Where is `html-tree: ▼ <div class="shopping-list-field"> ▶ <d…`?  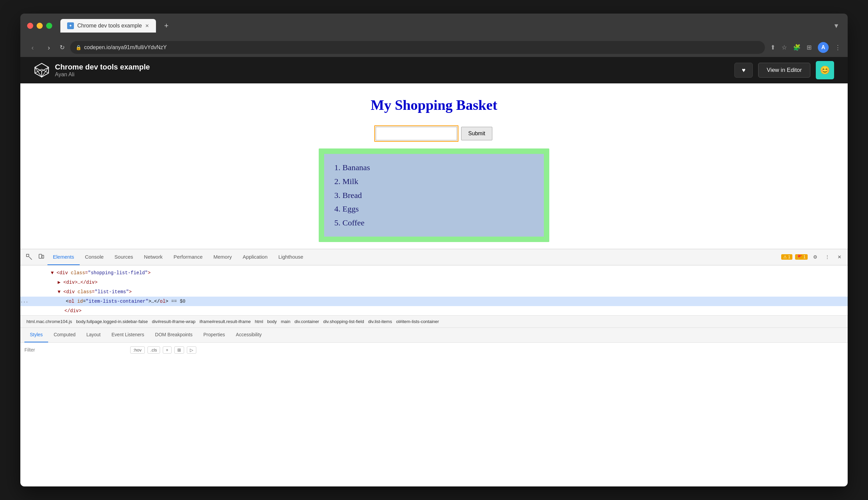 html-tree: ▼ <div class="shopping-list-field"> ▶ <d… is located at coordinates (434, 291).